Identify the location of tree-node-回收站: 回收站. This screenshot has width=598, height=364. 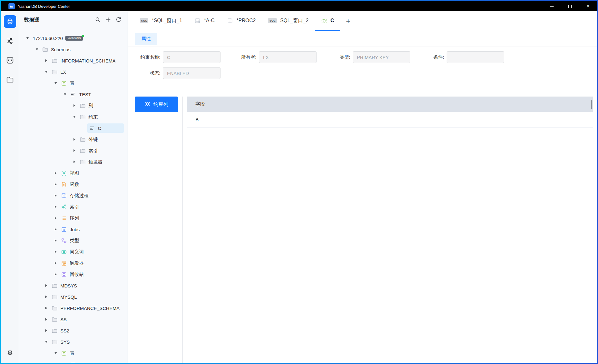
(73, 274).